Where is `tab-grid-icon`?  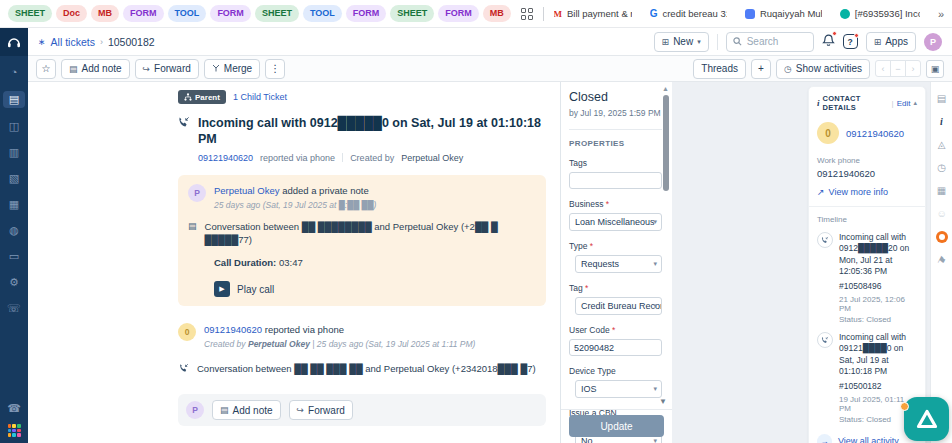 tab-grid-icon is located at coordinates (527, 14).